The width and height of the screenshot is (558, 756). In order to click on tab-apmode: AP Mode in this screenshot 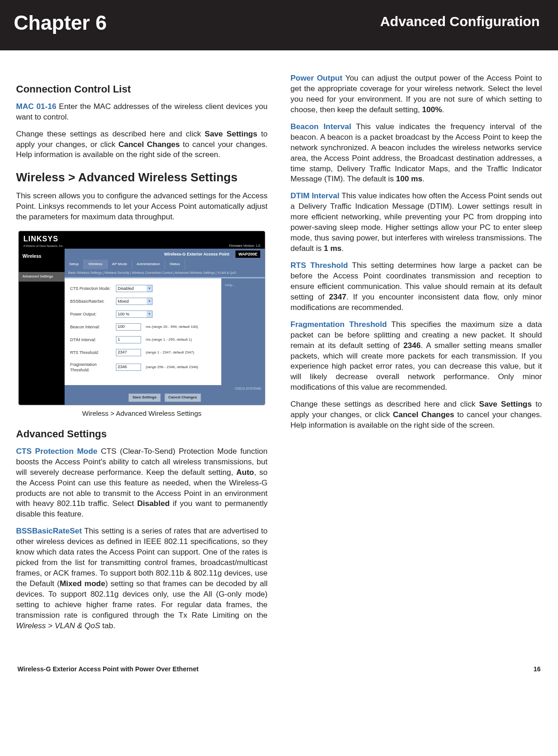, I will do `click(120, 265)`.